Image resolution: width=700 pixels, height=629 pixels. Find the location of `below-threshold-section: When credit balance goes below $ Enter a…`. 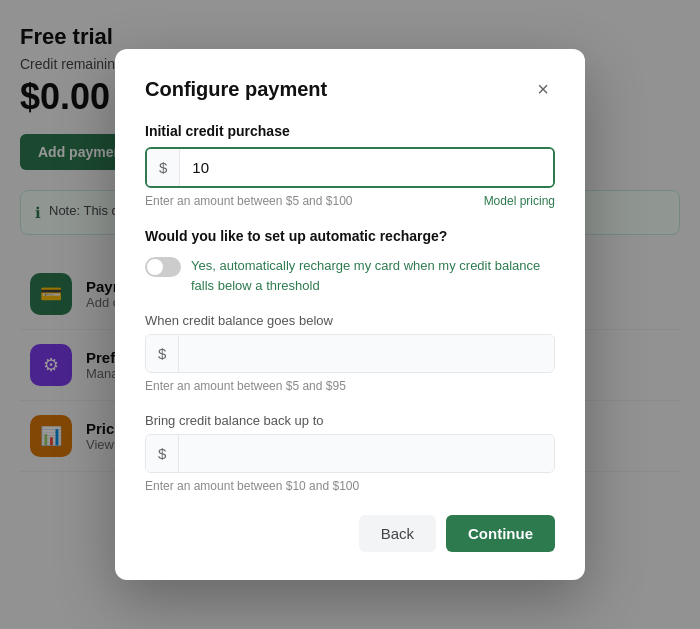

below-threshold-section: When credit balance goes below $ Enter a… is located at coordinates (350, 353).